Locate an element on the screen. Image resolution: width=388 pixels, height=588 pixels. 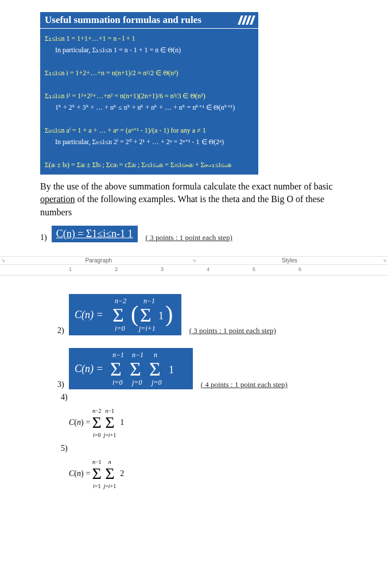
q1-number: 1) is located at coordinates (44, 238).